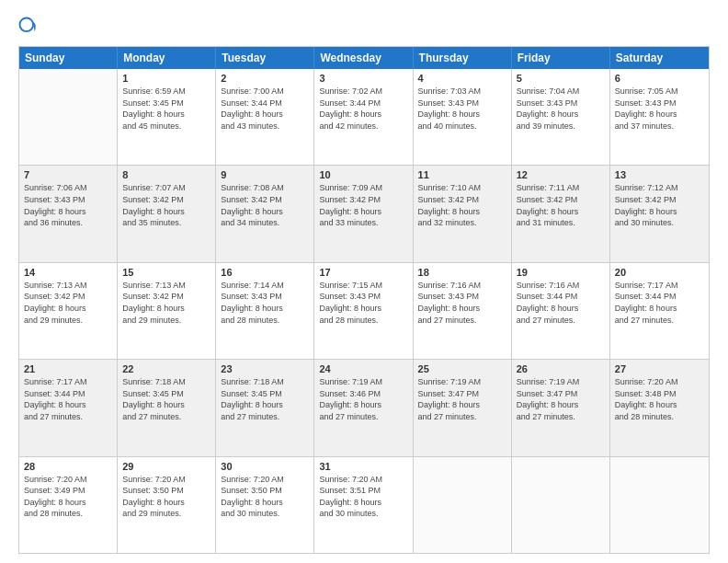 Image resolution: width=728 pixels, height=563 pixels. Describe the element at coordinates (561, 303) in the screenshot. I see `day-info: Sunrise: 7:16 AM Sunset: 3:44 PM Dayligh…` at that location.